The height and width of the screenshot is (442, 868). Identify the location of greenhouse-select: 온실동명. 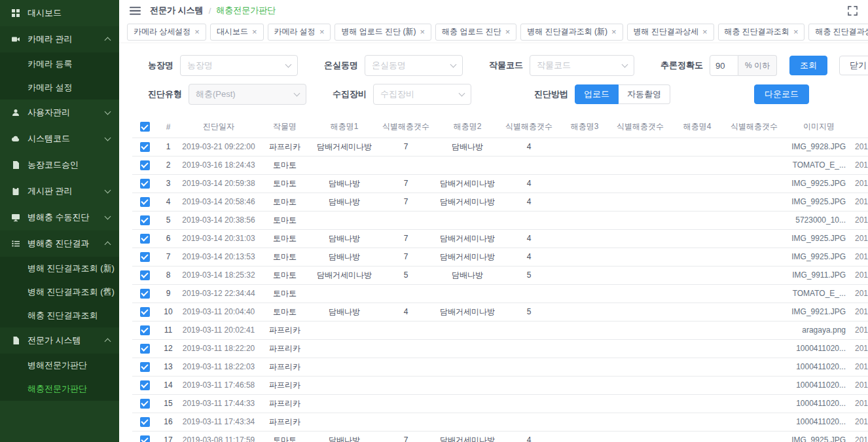
(414, 65).